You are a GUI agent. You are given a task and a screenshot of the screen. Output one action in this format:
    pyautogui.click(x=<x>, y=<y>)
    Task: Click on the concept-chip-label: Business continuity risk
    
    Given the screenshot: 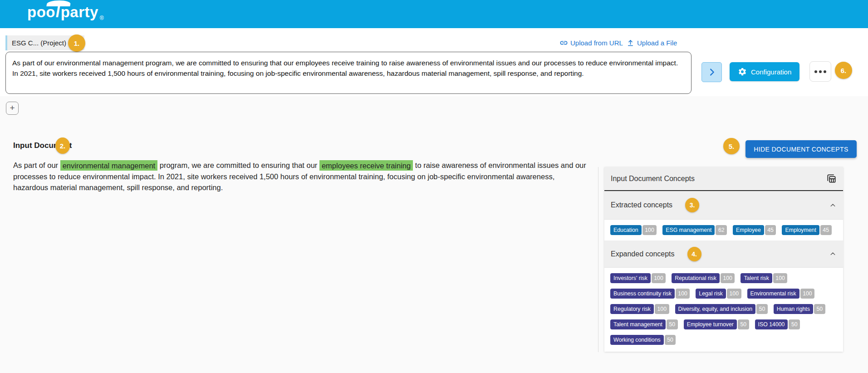 What is the action you would take?
    pyautogui.click(x=642, y=294)
    